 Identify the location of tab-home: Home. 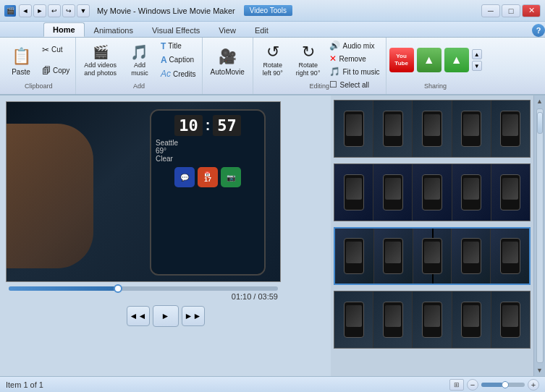
(64, 30).